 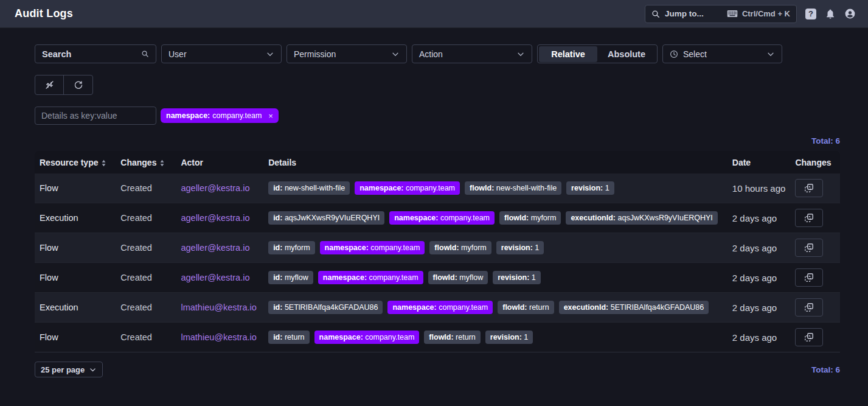 What do you see at coordinates (472, 54) in the screenshot?
I see `action-filter-dropdown: Action` at bounding box center [472, 54].